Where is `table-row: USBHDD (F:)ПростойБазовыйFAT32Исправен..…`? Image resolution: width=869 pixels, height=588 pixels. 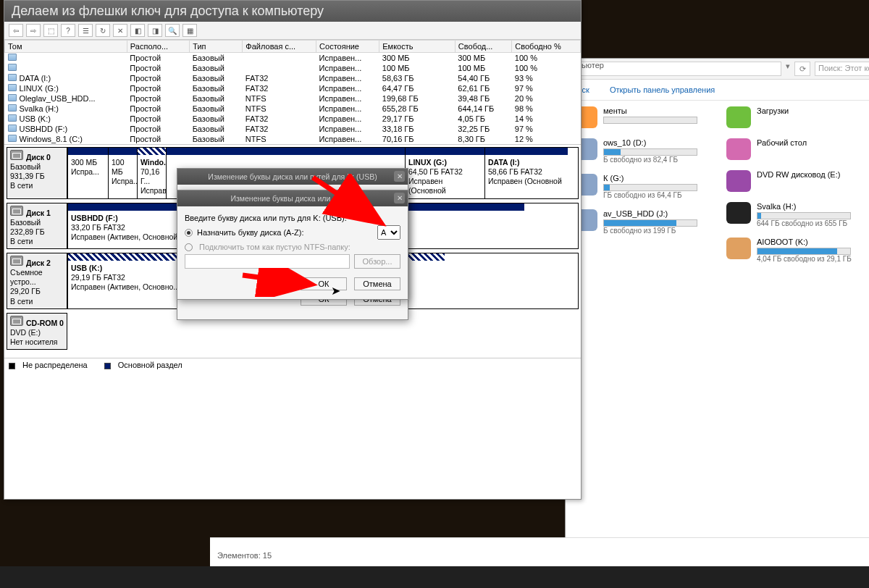
table-row: USBHDD (F:)ПростойБазовыйFAT32Исправен..… is located at coordinates (293, 129).